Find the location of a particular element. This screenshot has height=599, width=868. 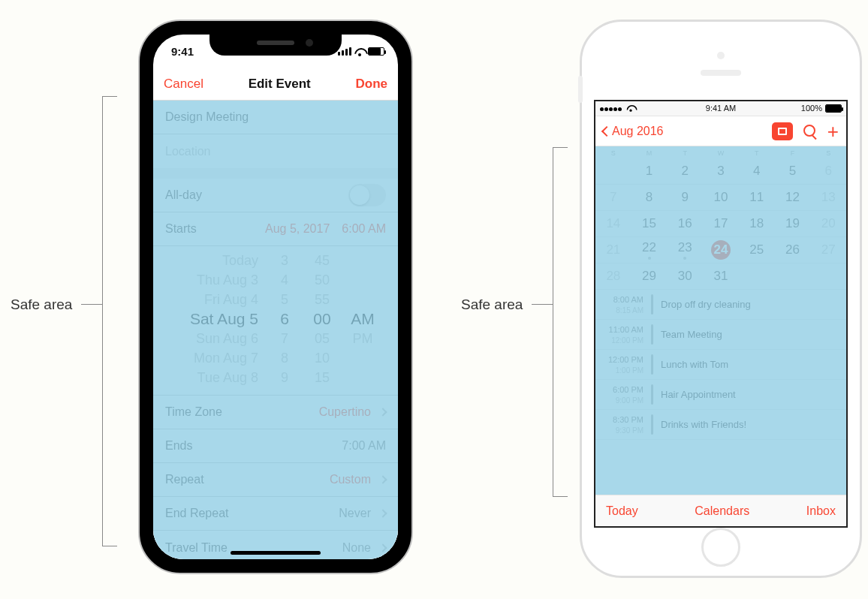

calendar-day: 2 is located at coordinates (685, 171).